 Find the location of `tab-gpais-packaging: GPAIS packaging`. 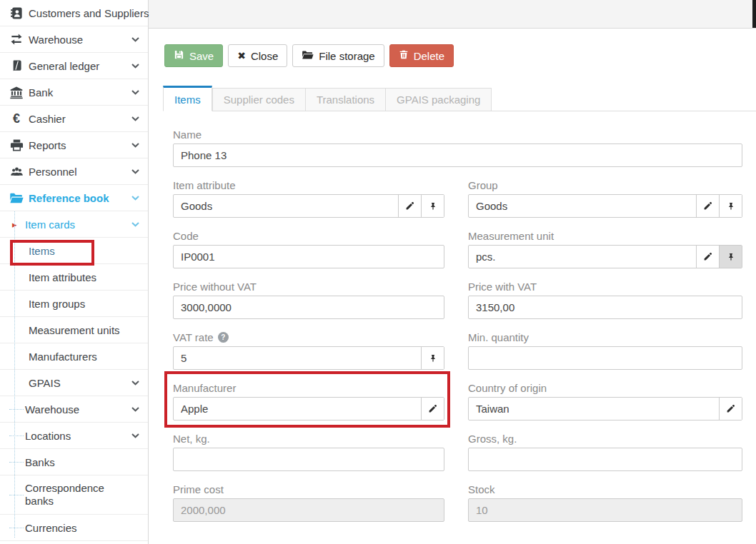

tab-gpais-packaging: GPAIS packaging is located at coordinates (439, 99).